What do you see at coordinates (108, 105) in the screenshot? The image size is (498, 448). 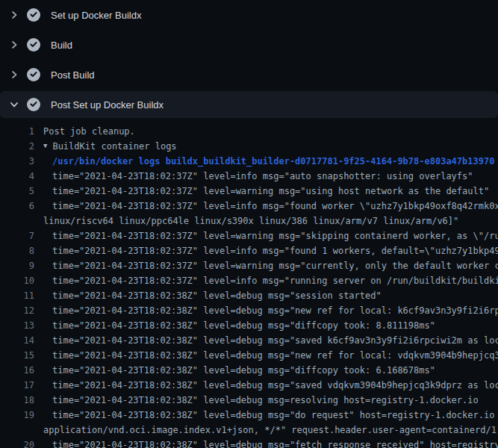 I see `step-title: Post Set up Docker Buildx` at bounding box center [108, 105].